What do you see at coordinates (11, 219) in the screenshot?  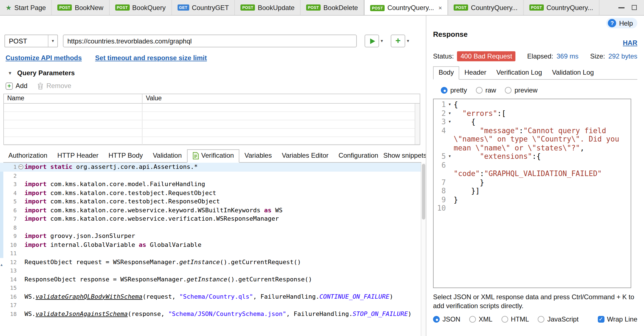 I see `line-number: 7` at bounding box center [11, 219].